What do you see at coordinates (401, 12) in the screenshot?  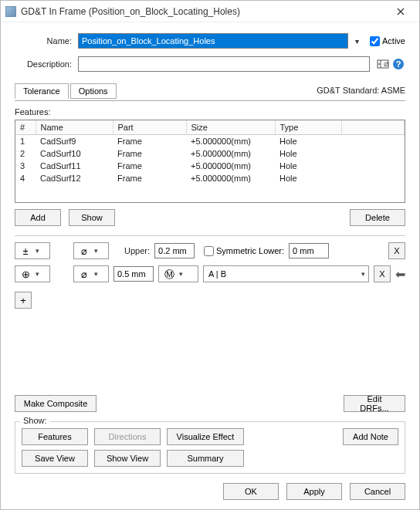 I see `close-icon` at bounding box center [401, 12].